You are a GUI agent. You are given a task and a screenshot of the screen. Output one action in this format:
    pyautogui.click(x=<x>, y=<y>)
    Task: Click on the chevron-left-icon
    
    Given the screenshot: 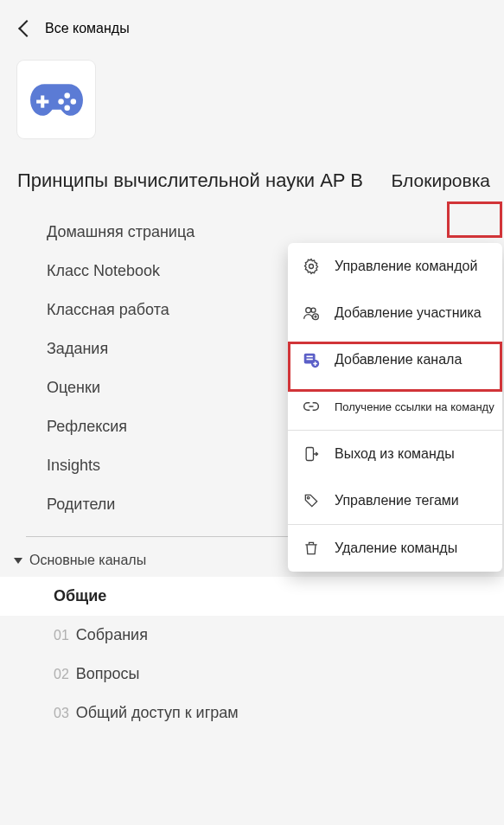 What is the action you would take?
    pyautogui.click(x=27, y=29)
    